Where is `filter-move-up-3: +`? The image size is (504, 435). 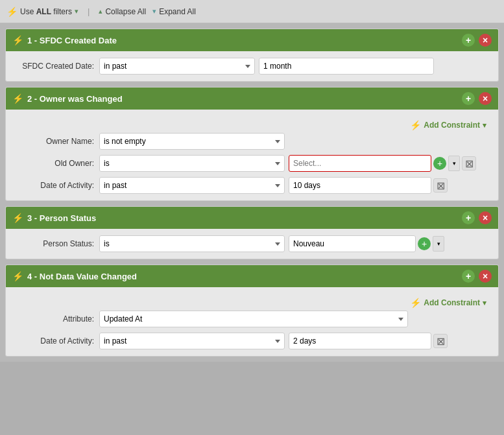 filter-move-up-3: + is located at coordinates (468, 218).